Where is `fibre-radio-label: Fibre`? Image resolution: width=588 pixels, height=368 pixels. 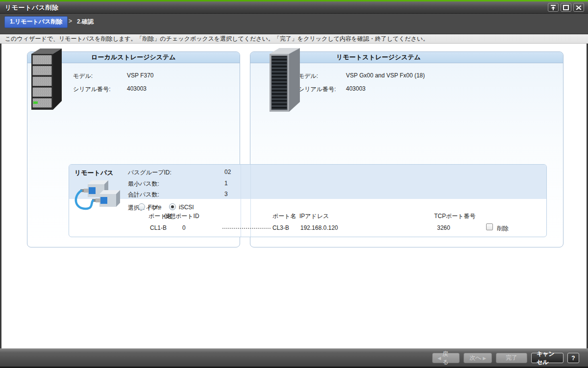
fibre-radio-label: Fibre is located at coordinates (155, 207).